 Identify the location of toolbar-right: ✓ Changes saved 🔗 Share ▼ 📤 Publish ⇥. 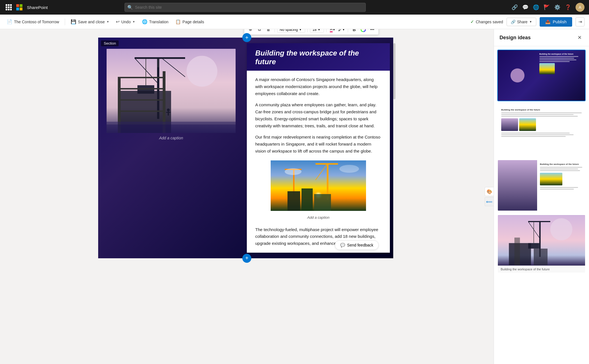
(527, 22).